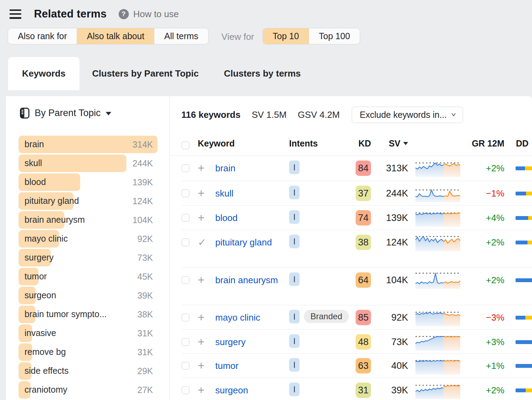 This screenshot has height=400, width=532. I want to click on keyword-link: brain, so click(225, 168).